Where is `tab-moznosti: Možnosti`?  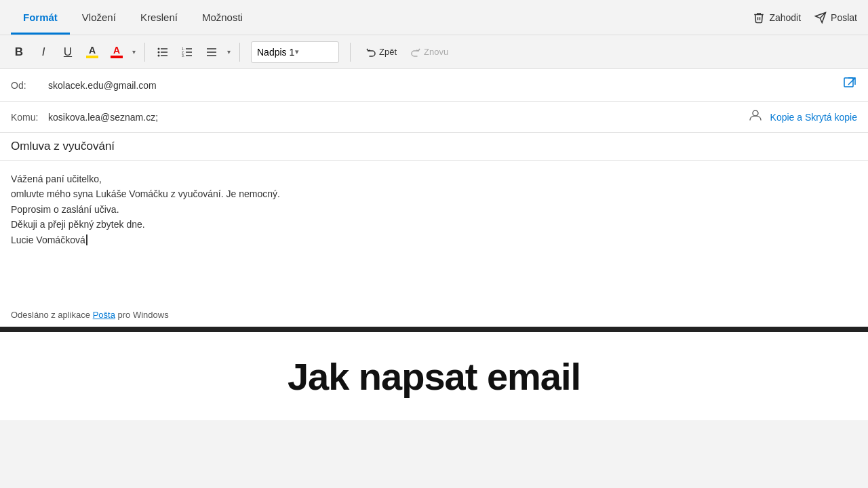
tab-moznosti: Možnosti is located at coordinates (222, 18).